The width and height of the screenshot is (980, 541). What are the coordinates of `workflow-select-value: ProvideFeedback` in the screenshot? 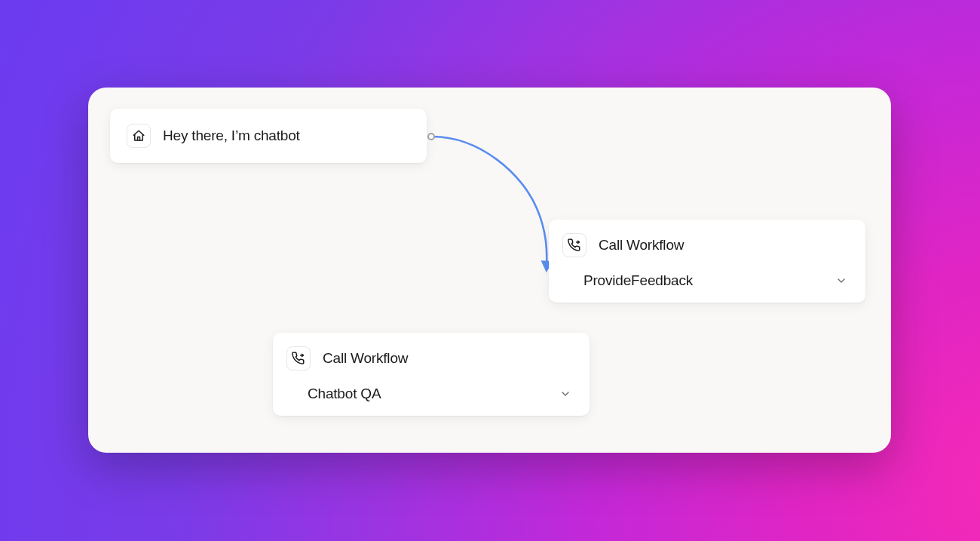 It's located at (638, 281).